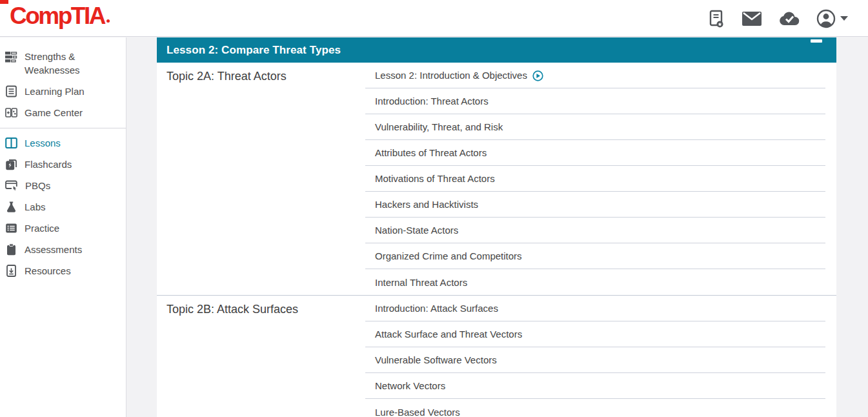 The width and height of the screenshot is (868, 417). What do you see at coordinates (63, 92) in the screenshot?
I see `sidebar-item-learning-plan: Learning Plan` at bounding box center [63, 92].